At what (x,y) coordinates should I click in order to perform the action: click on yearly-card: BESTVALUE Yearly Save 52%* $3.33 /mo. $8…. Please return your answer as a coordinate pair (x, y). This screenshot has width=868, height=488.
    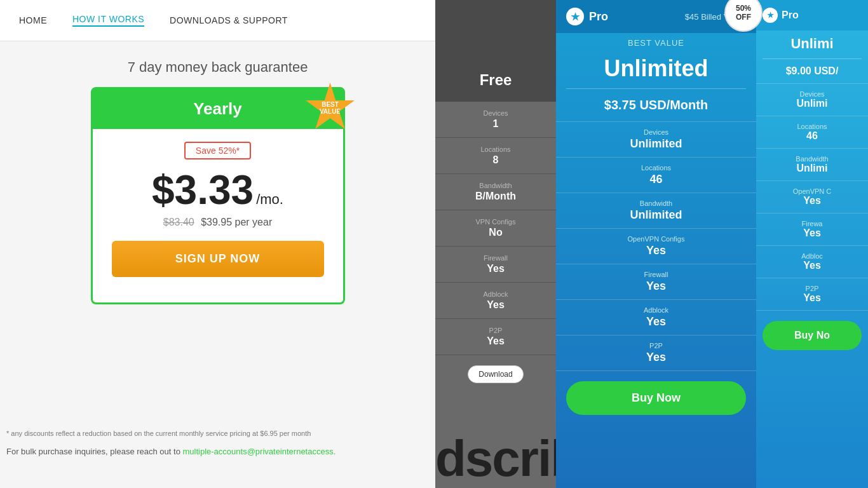
    Looking at the image, I should click on (218, 196).